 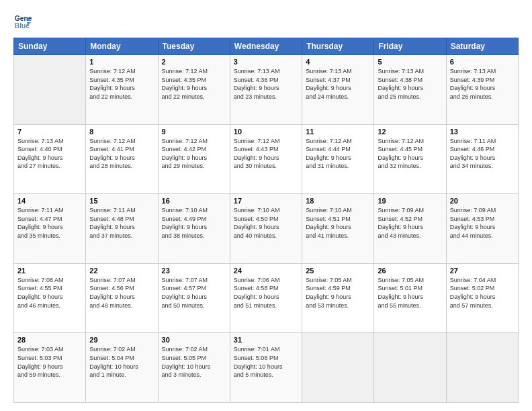 I want to click on day-number: 31, so click(x=266, y=340).